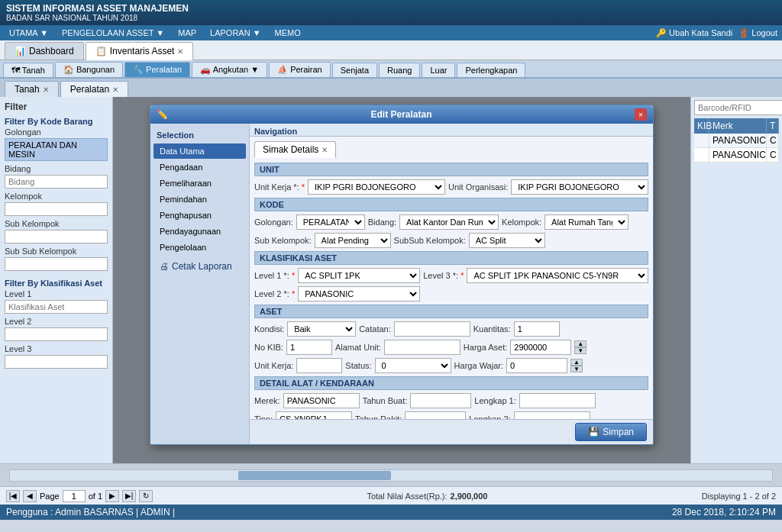  I want to click on catatan-label: Catatan:, so click(375, 329).